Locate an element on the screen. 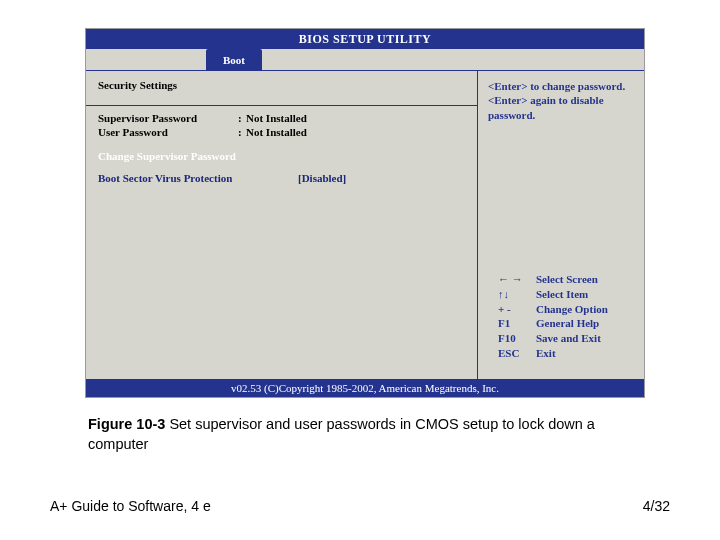 This screenshot has height=540, width=720. key-save-exit: F10Save and Exit is located at coordinates (561, 338).